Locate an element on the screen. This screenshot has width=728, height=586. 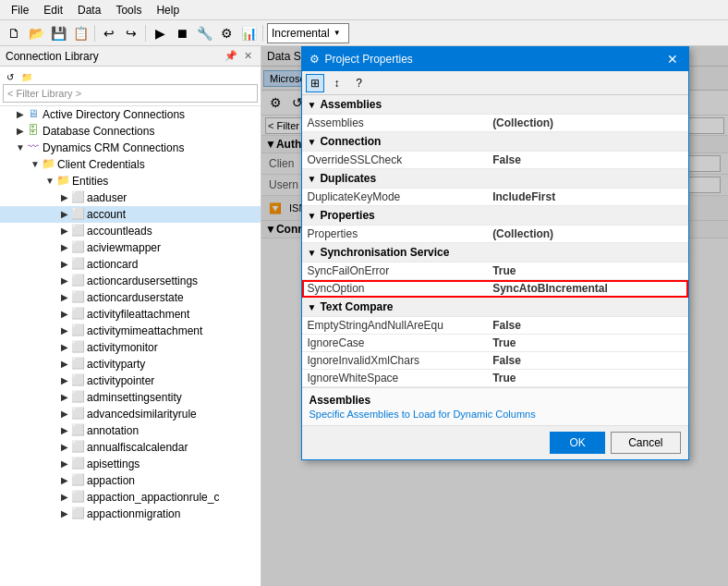
property-row: DuplicateKeyModeIncludeFirst is located at coordinates (495, 198).